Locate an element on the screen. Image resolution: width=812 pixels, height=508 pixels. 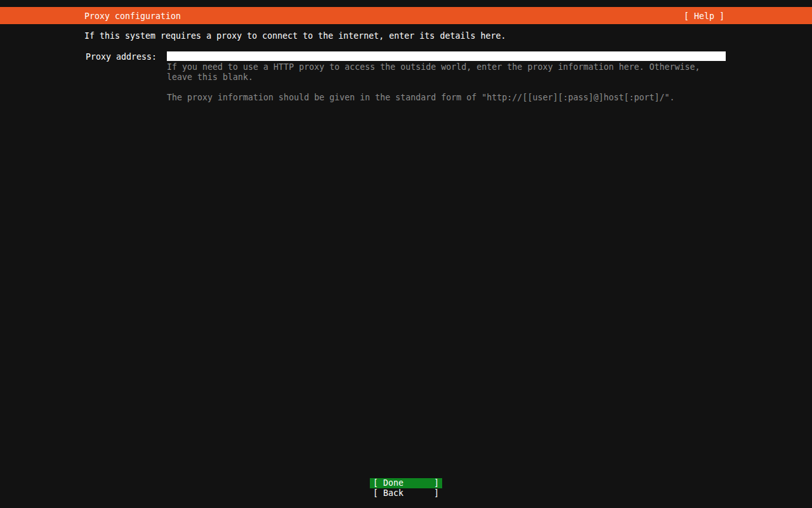
help-button: [ Help ] is located at coordinates (704, 15).